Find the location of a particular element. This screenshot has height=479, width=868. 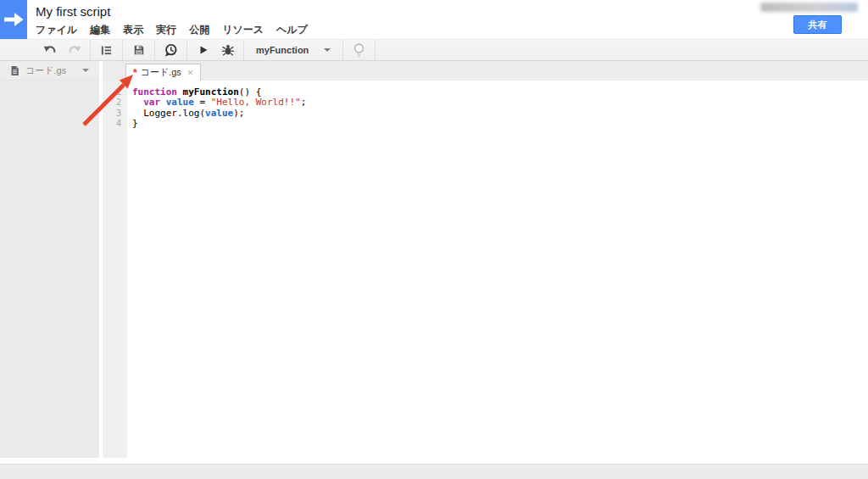

indent-icon is located at coordinates (107, 51).